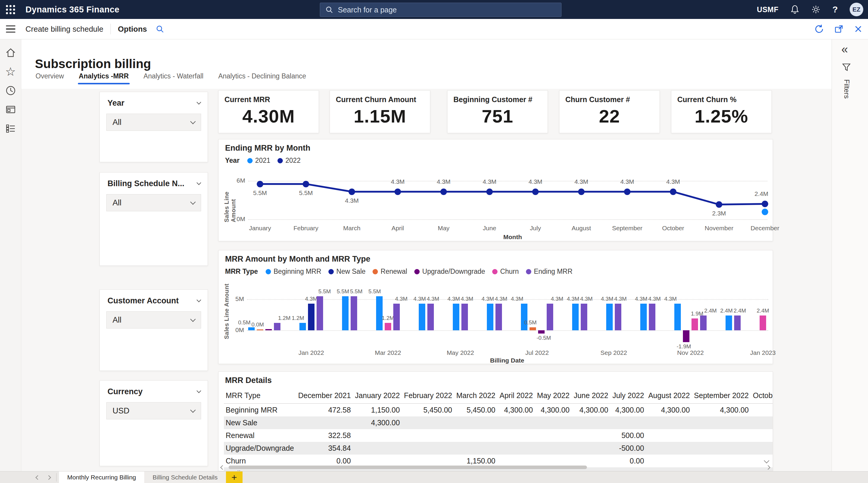  What do you see at coordinates (857, 9) in the screenshot?
I see `user-avatar: EZ` at bounding box center [857, 9].